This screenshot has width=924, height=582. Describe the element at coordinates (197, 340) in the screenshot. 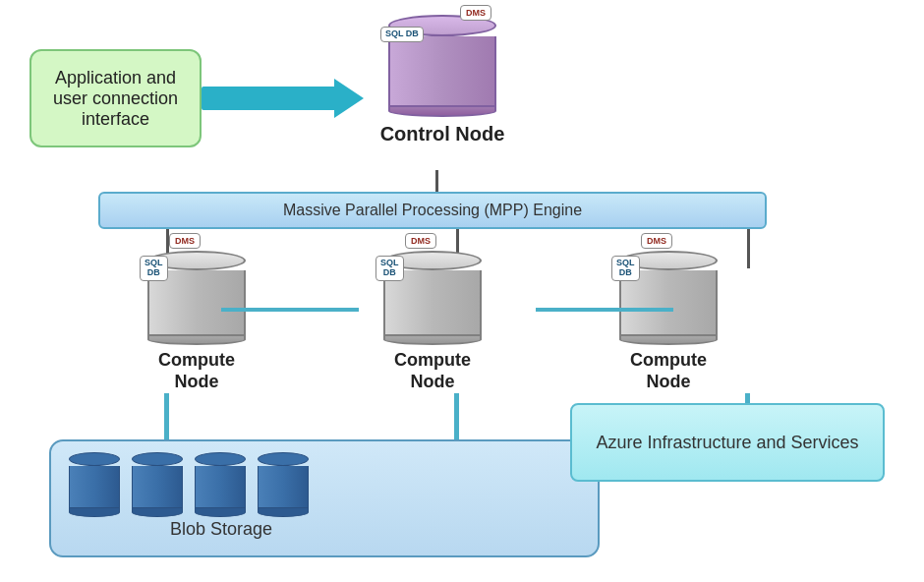

I see `cn1-cyl-bottom` at that location.